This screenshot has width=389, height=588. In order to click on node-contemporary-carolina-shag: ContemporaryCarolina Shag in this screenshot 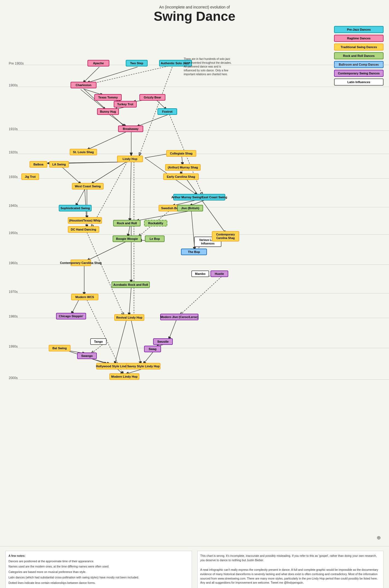, I will do `click(226, 236)`.